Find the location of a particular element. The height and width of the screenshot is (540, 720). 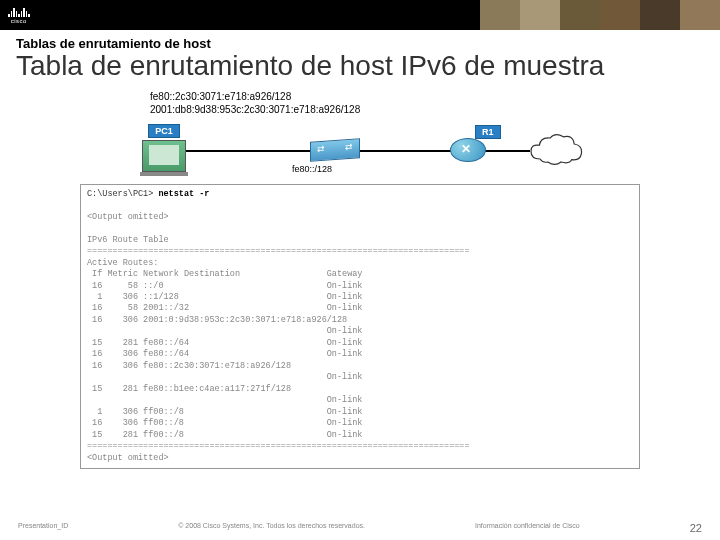

footer-left: Presentation_ID is located at coordinates (43, 528).